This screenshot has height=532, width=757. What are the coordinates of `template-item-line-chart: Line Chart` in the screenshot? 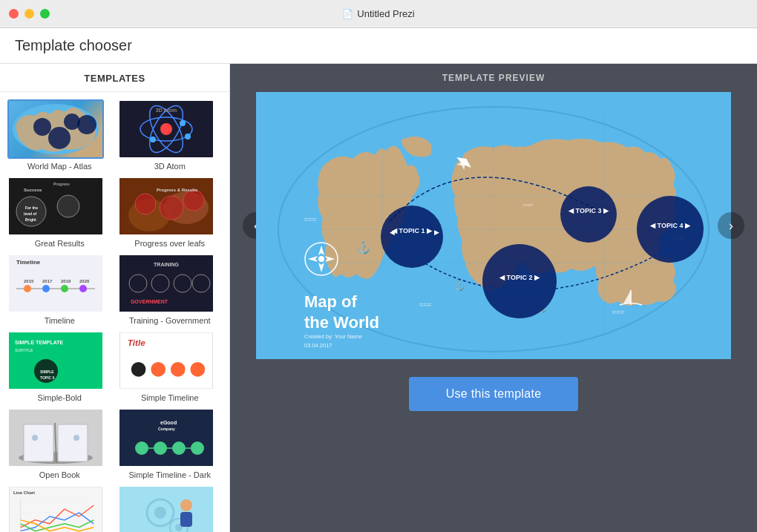 It's located at (59, 509).